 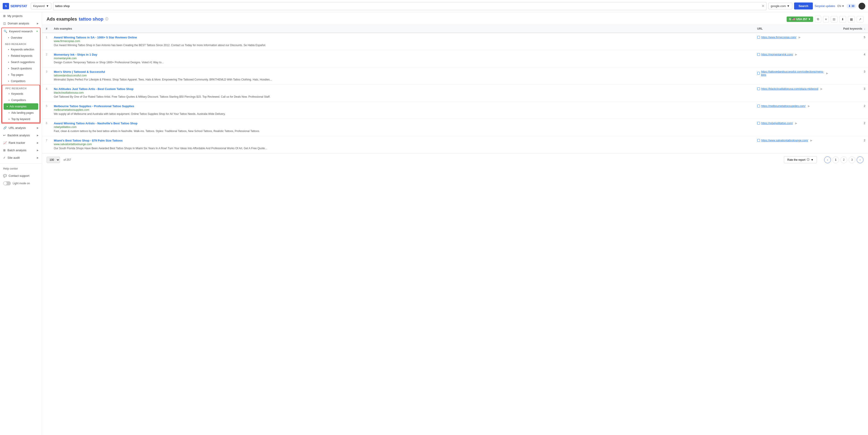 I want to click on sidebar-item-search-questions: Search questions, so click(x=21, y=69).